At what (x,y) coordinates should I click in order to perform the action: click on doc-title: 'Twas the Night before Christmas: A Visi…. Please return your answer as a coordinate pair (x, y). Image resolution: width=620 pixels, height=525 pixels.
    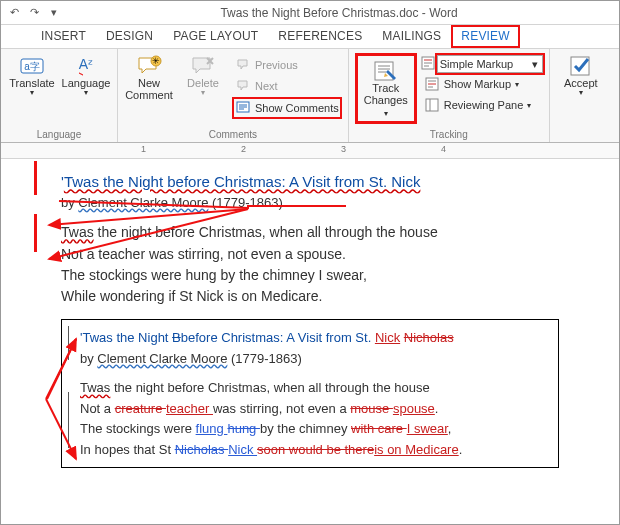
    Looking at the image, I should click on (310, 182).